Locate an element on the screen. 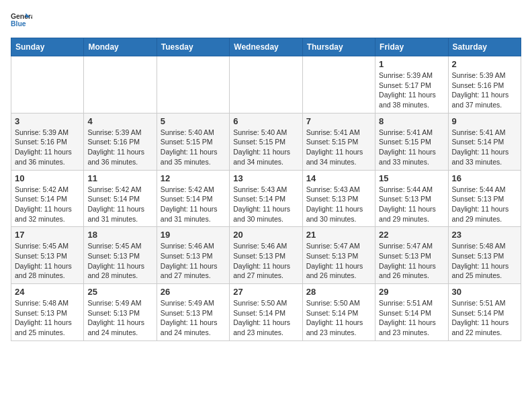  calendar-cell: 5Sunrise: 5:40 AM Sunset: 5:15 PM Daylig… is located at coordinates (193, 141).